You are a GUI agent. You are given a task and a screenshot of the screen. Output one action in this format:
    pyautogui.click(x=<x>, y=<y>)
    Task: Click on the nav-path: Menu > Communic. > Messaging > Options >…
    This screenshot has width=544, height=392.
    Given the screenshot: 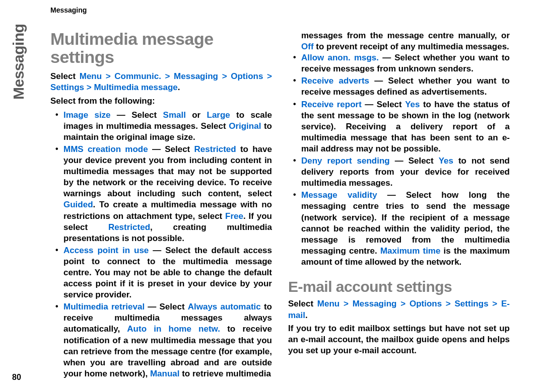 What is the action you would take?
    pyautogui.click(x=161, y=82)
    